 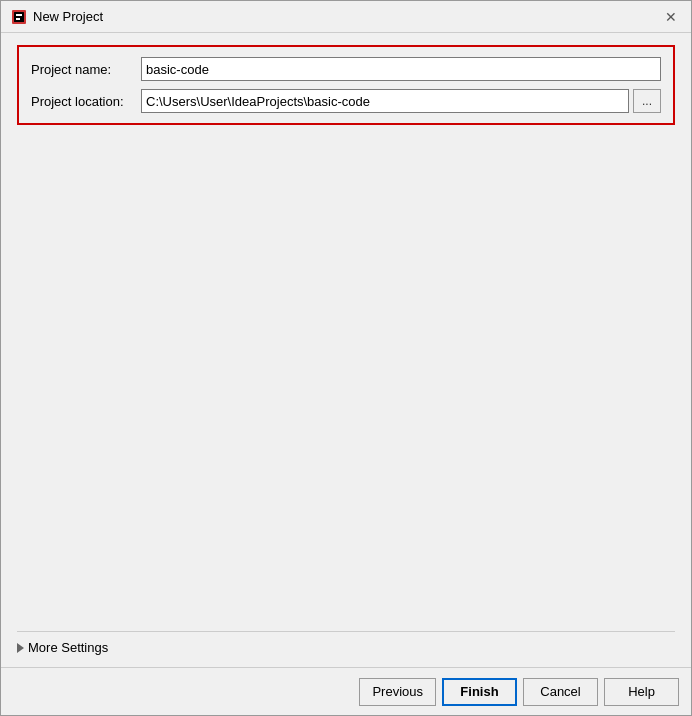 What do you see at coordinates (647, 101) in the screenshot?
I see `browse-button: ...` at bounding box center [647, 101].